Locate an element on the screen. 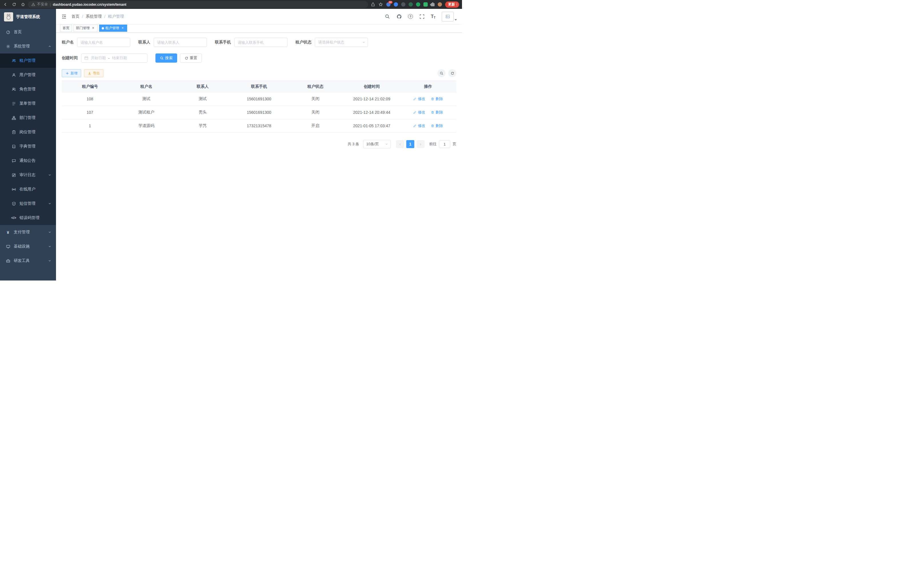  page-size-select: 10条/页 is located at coordinates (377, 144).